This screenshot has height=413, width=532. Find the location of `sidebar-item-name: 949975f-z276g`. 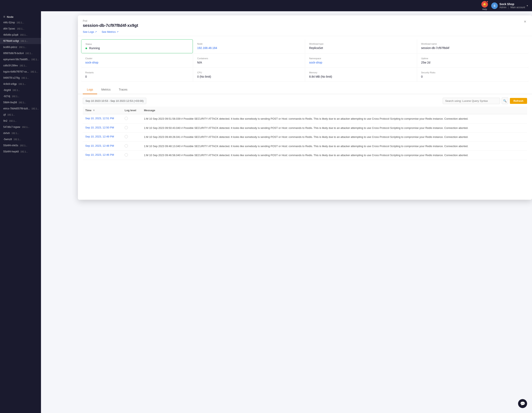

sidebar-item-name: 949975f-z276g is located at coordinates (11, 78).